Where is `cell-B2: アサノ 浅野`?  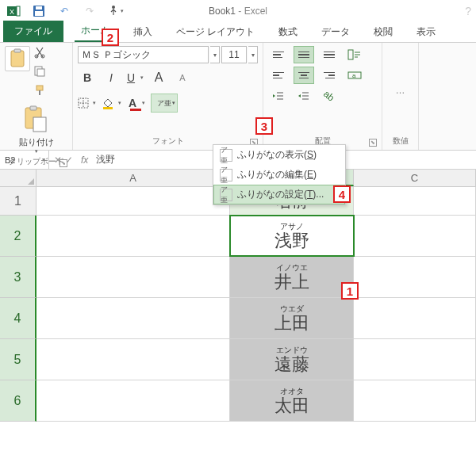 cell-B2: アサノ 浅野 is located at coordinates (292, 236).